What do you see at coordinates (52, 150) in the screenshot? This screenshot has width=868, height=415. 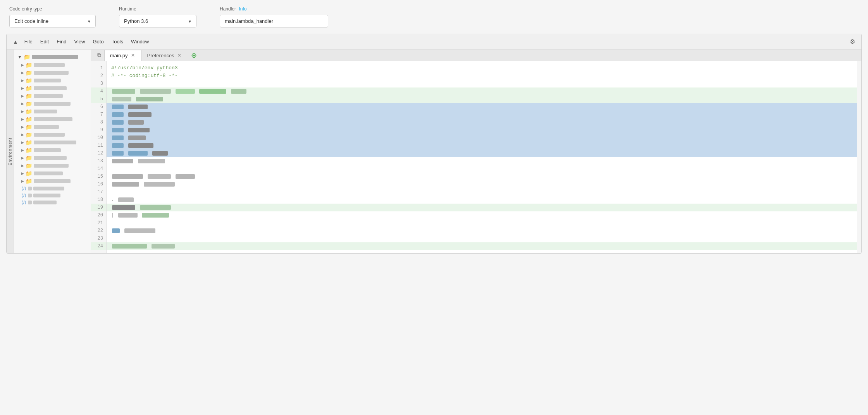 I see `tree-folder-12: ▶ 📁` at bounding box center [52, 150].